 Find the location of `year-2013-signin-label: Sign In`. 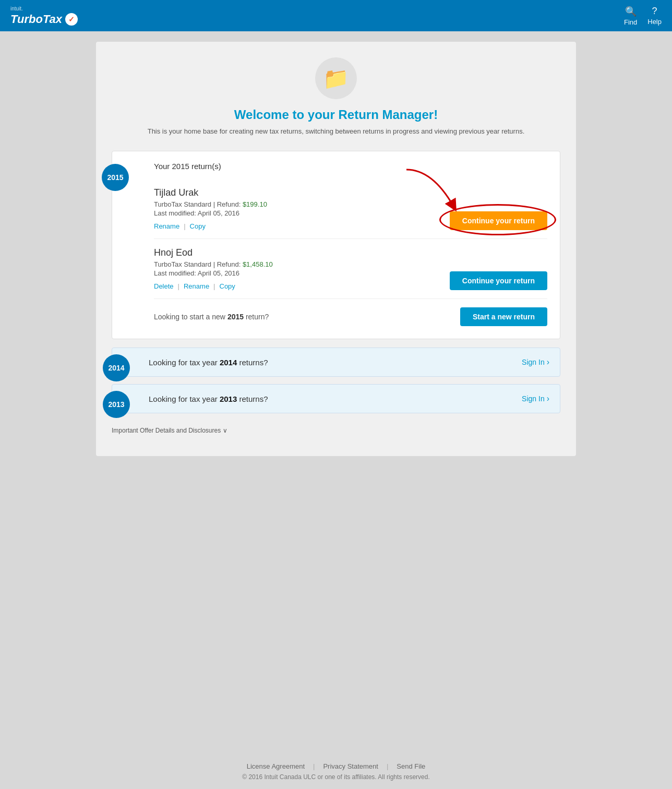

year-2013-signin-label: Sign In is located at coordinates (533, 399).